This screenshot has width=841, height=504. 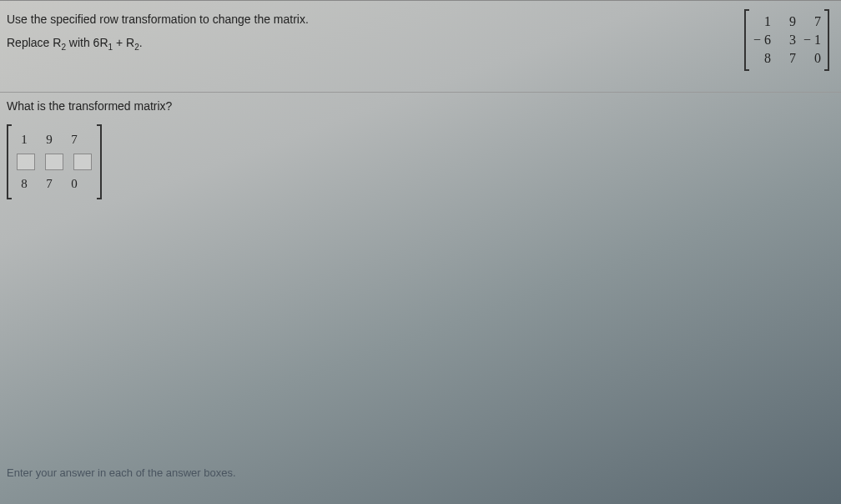 What do you see at coordinates (787, 40) in the screenshot?
I see `matrix-cell: 3` at bounding box center [787, 40].